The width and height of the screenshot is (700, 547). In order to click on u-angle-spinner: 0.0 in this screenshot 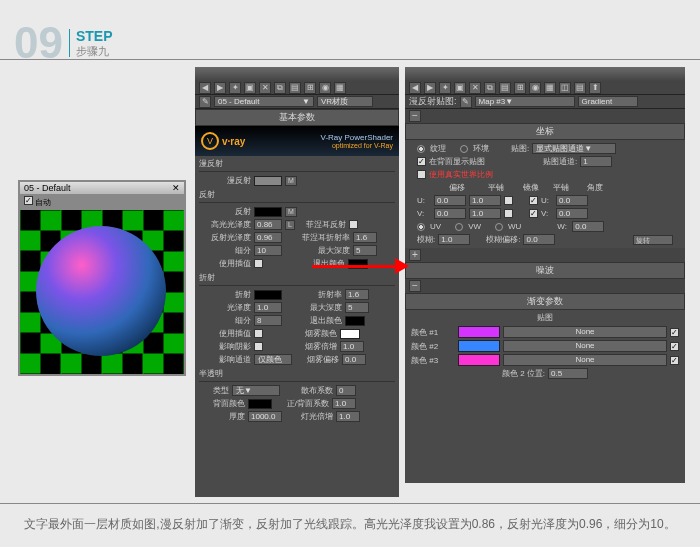, I will do `click(572, 200)`.